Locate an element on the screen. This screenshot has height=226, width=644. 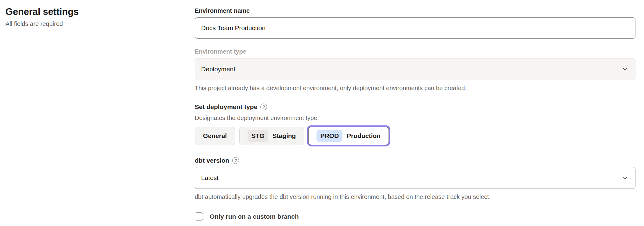
environment-type-value: Deployment is located at coordinates (218, 69).